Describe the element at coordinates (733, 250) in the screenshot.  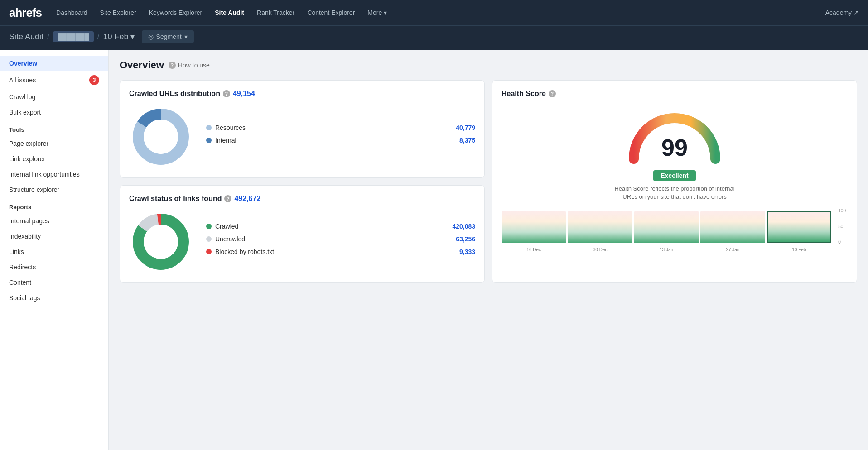
I see `bar-label-4: 27 Jan` at that location.